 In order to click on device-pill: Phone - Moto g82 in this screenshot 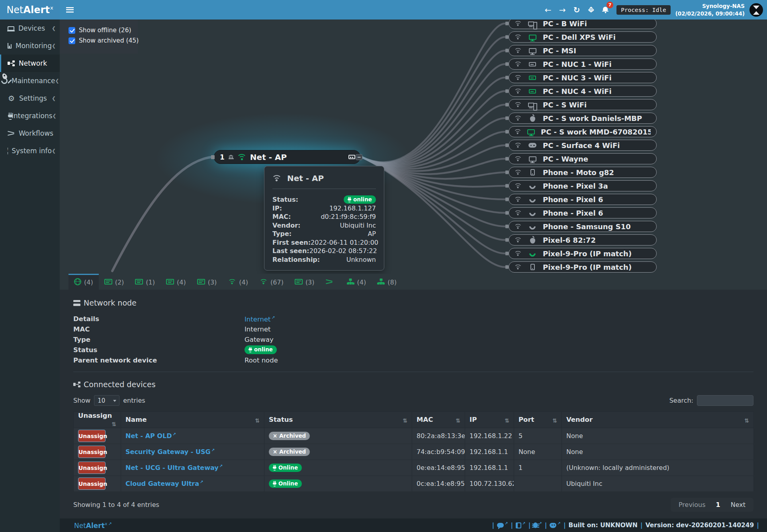, I will do `click(583, 172)`.